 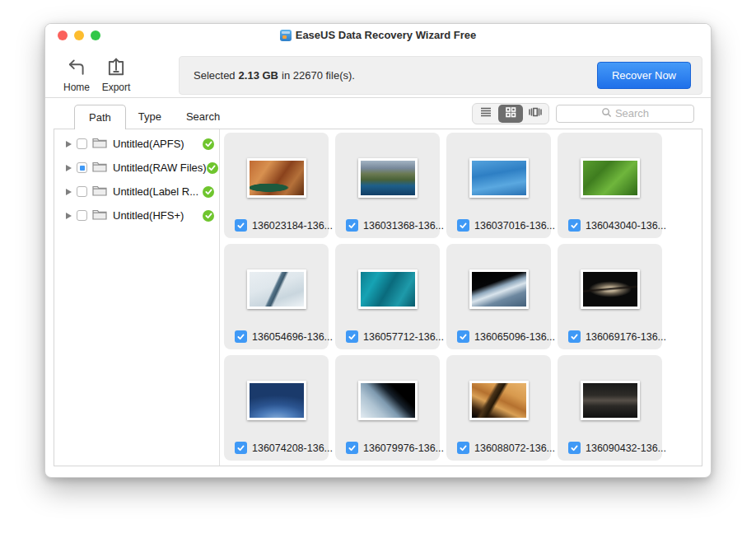 I want to click on coverflow-view-button, so click(x=535, y=114).